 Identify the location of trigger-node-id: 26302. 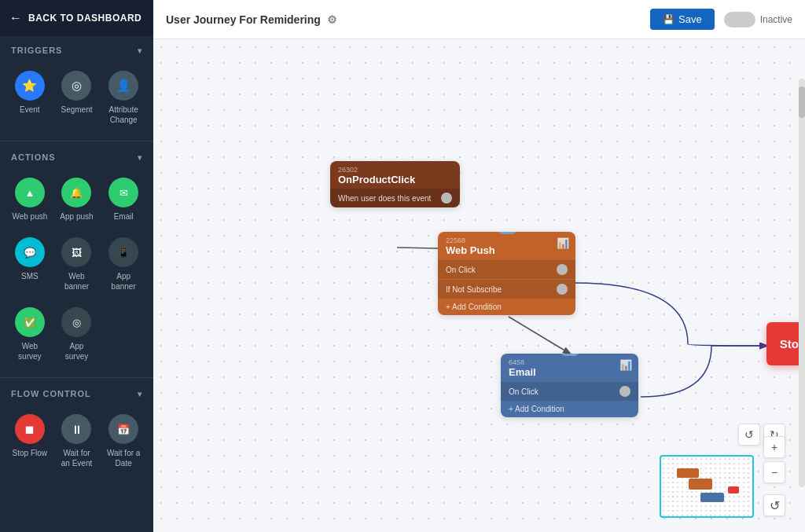
(395, 170).